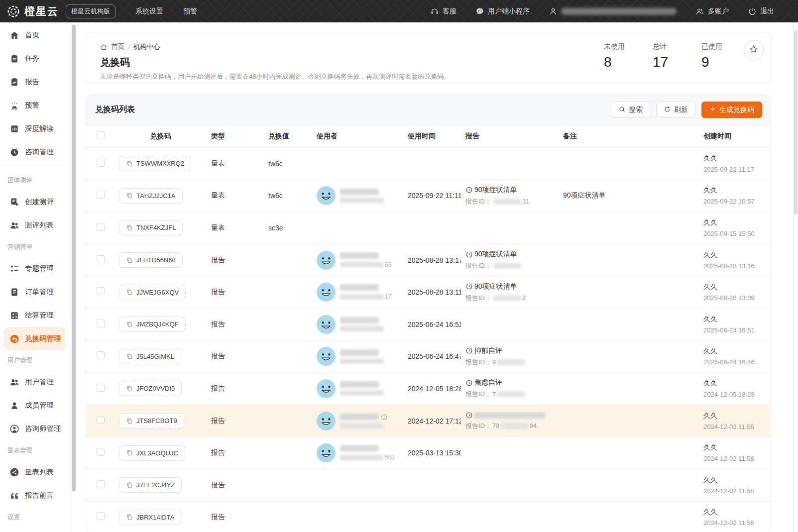  Describe the element at coordinates (35, 429) in the screenshot. I see `sidebar-item-咨询师管理: 咨询师管理` at that location.